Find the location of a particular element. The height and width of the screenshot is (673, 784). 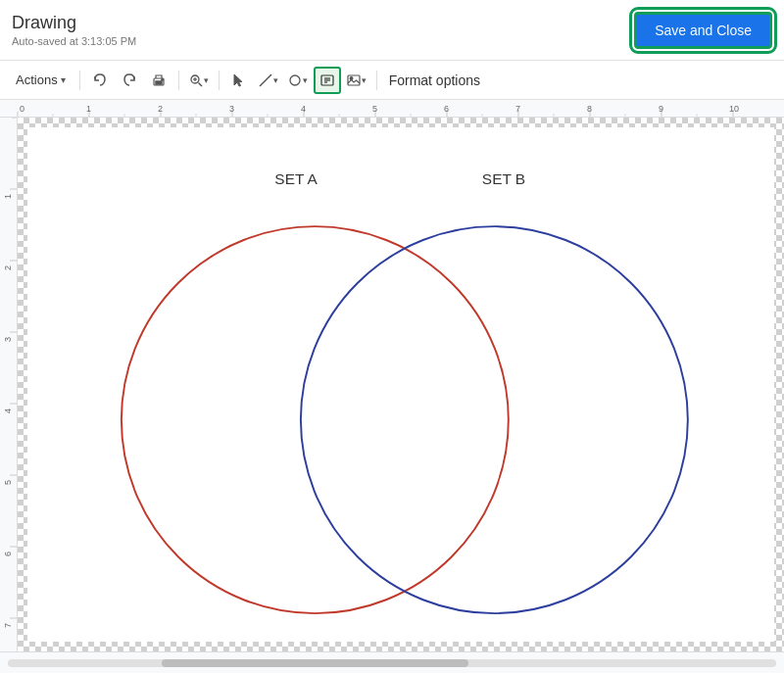

redo-icon is located at coordinates (129, 80).